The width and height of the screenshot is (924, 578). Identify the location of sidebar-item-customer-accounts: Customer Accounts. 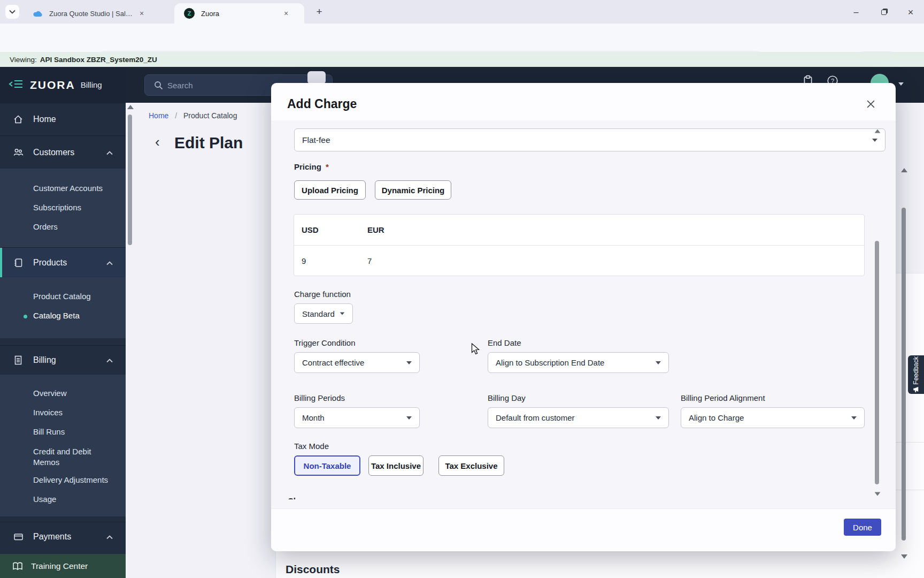
(68, 188).